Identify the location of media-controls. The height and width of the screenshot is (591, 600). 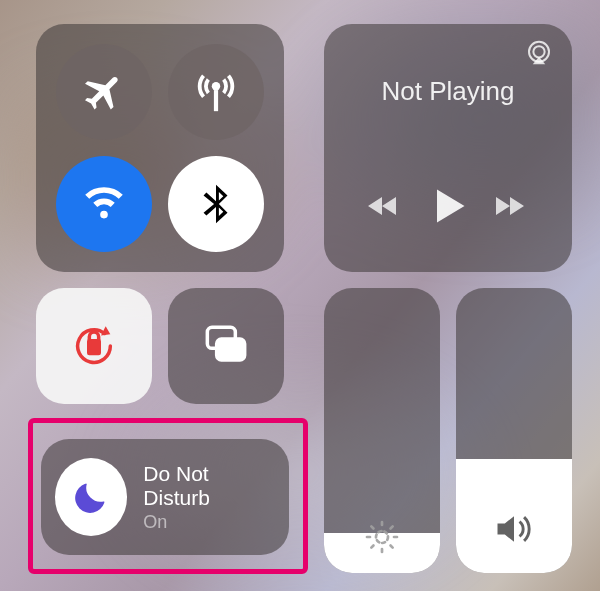
(448, 208).